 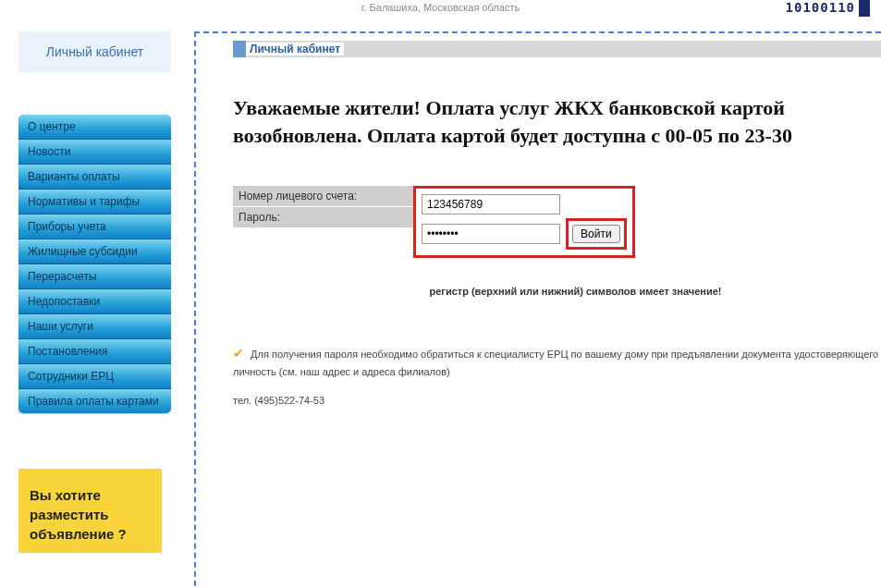 I want to click on section-title-bar: Личный кабинет, so click(x=557, y=49).